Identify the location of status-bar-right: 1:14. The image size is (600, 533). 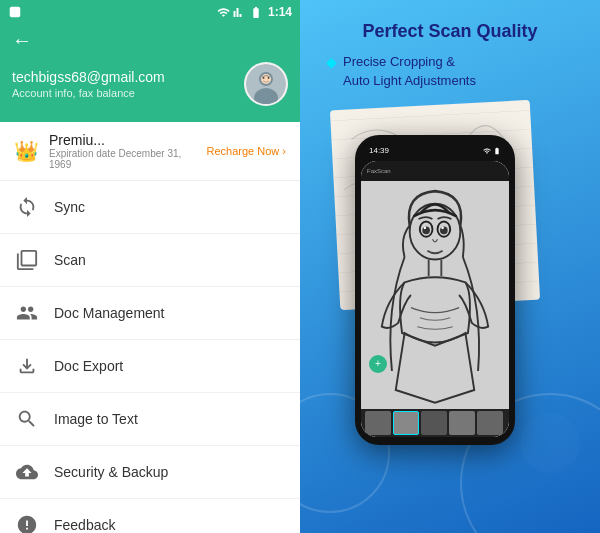
(254, 12).